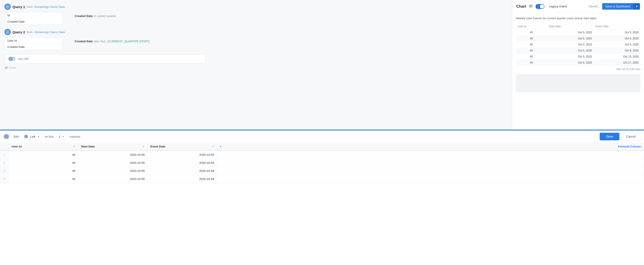  Describe the element at coordinates (74, 146) in the screenshot. I see `col-filter-userid: ▼` at that location.